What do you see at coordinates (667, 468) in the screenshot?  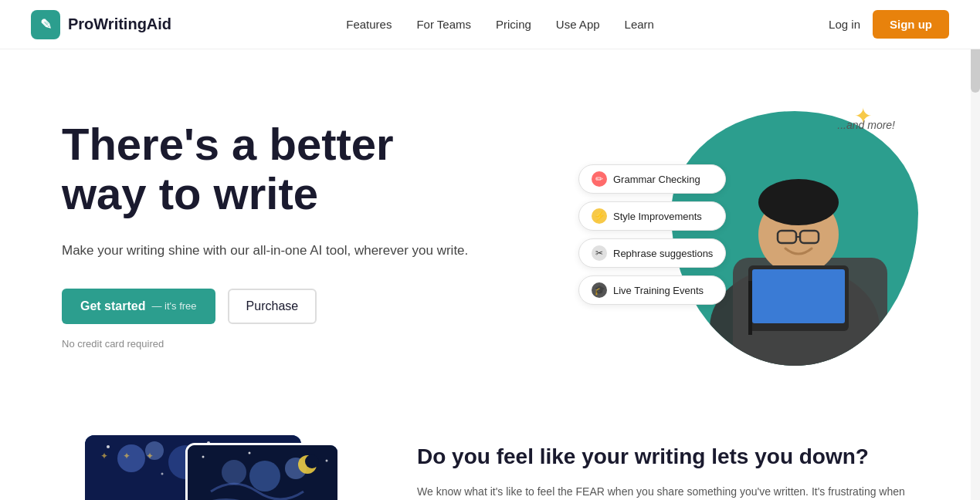 I see `second-content: Do you feel like your writing lets you d…` at bounding box center [667, 468].